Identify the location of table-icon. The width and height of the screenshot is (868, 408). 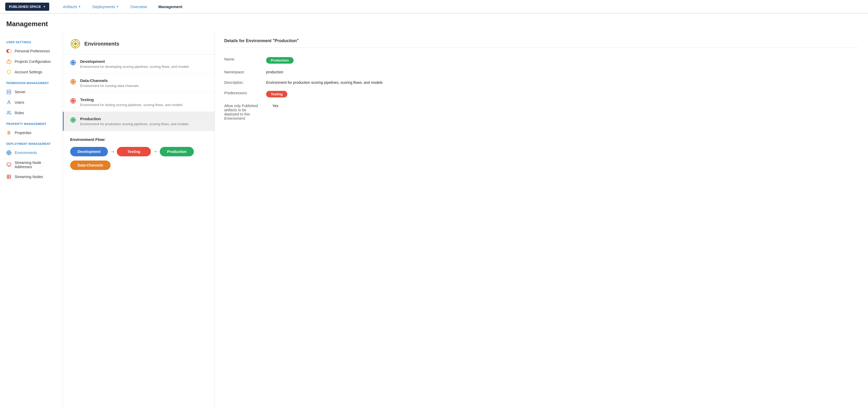
(9, 177).